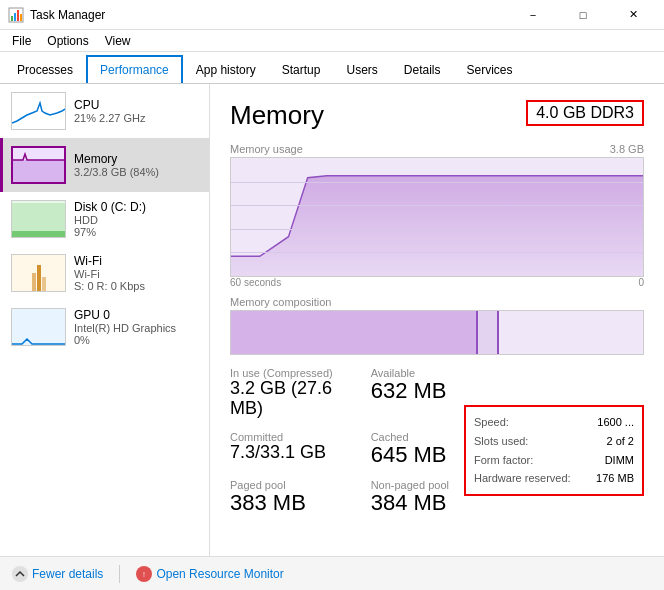 The width and height of the screenshot is (664, 590). I want to click on time-right: 0, so click(641, 282).